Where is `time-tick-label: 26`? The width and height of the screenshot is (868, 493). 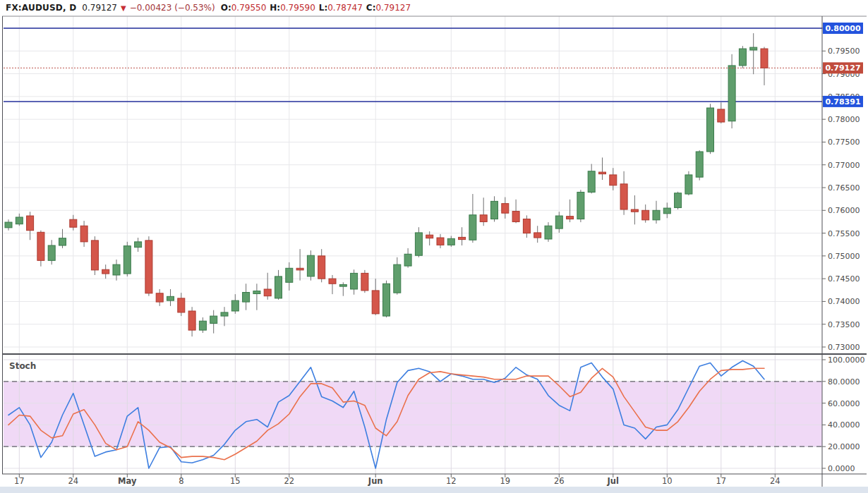
time-tick-label: 26 is located at coordinates (559, 481).